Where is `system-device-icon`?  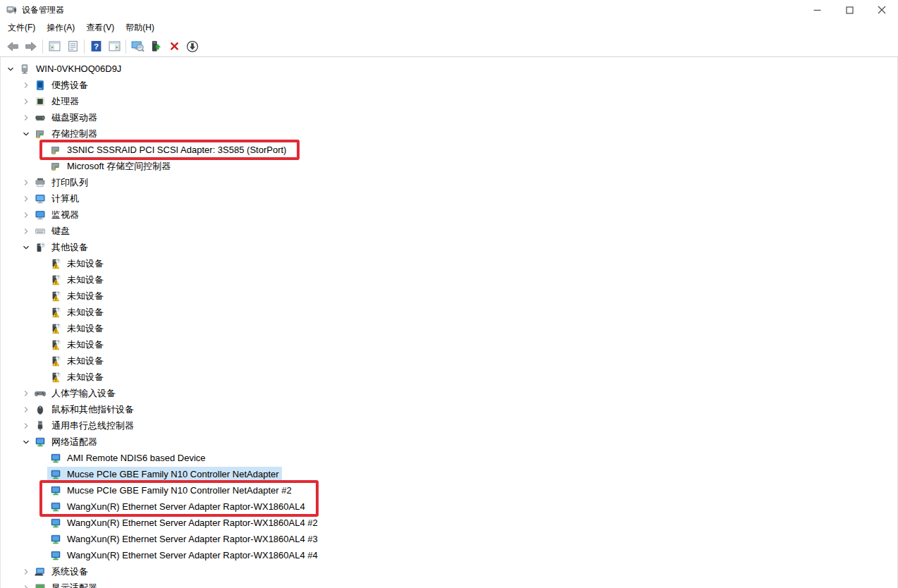
system-device-icon is located at coordinates (40, 572).